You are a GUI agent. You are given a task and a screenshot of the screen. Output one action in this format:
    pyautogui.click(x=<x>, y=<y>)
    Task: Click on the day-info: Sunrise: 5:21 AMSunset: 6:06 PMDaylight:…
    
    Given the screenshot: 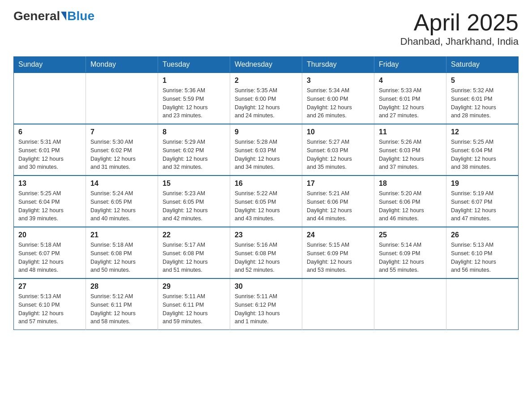 What is the action you would take?
    pyautogui.click(x=338, y=206)
    